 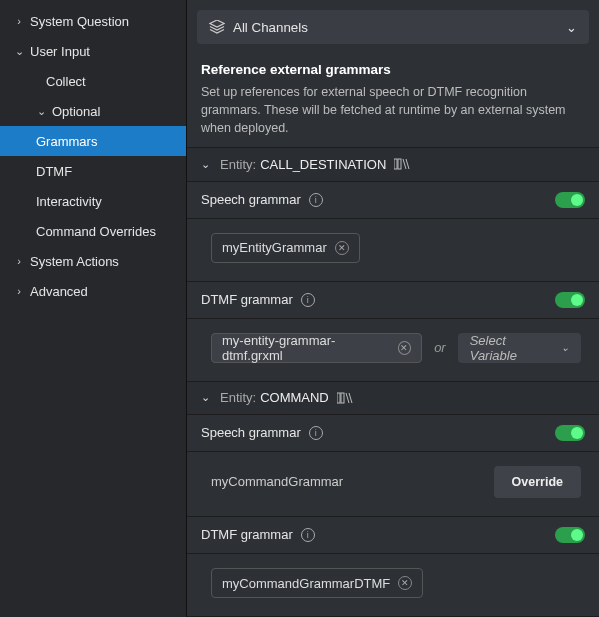 I want to click on section-title: Reference external grammars, so click(x=393, y=70).